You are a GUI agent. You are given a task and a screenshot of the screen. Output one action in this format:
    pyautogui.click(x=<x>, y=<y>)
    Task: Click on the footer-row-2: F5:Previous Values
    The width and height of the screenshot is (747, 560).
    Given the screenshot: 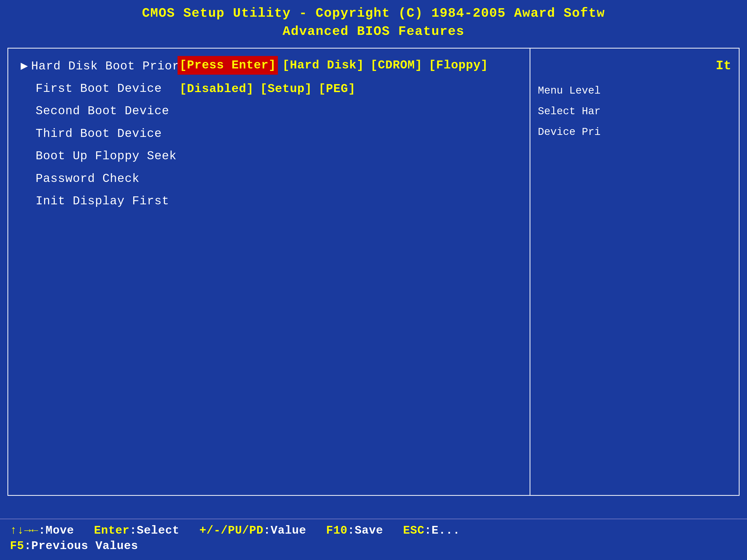 What is the action you would take?
    pyautogui.click(x=374, y=546)
    